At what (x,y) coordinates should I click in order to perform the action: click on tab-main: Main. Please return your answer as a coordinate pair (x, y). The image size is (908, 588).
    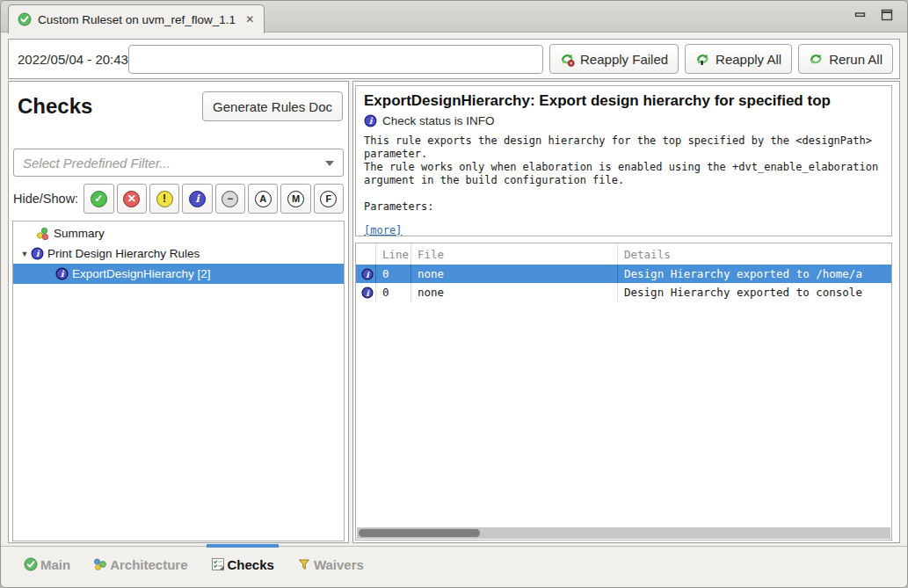
    Looking at the image, I should click on (47, 564).